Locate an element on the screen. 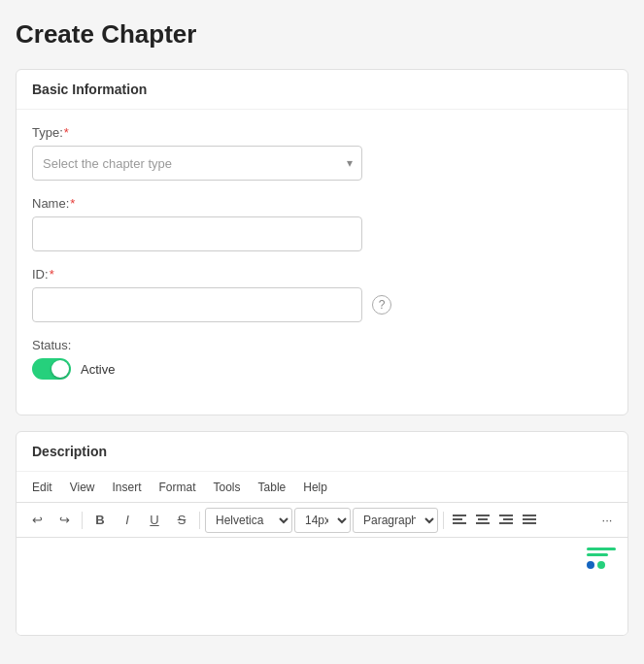  id-row: ? is located at coordinates (322, 305).